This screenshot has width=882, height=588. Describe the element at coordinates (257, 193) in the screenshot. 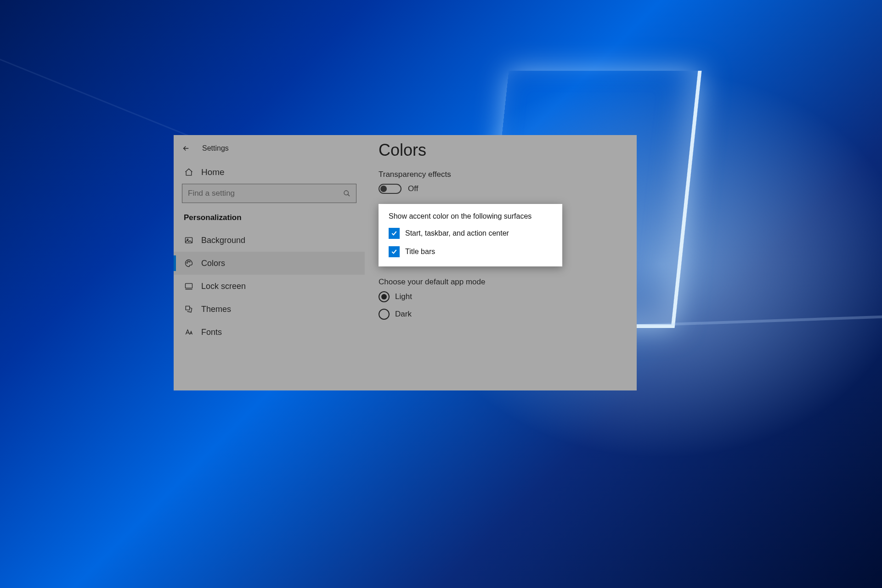

I see `search-input` at that location.